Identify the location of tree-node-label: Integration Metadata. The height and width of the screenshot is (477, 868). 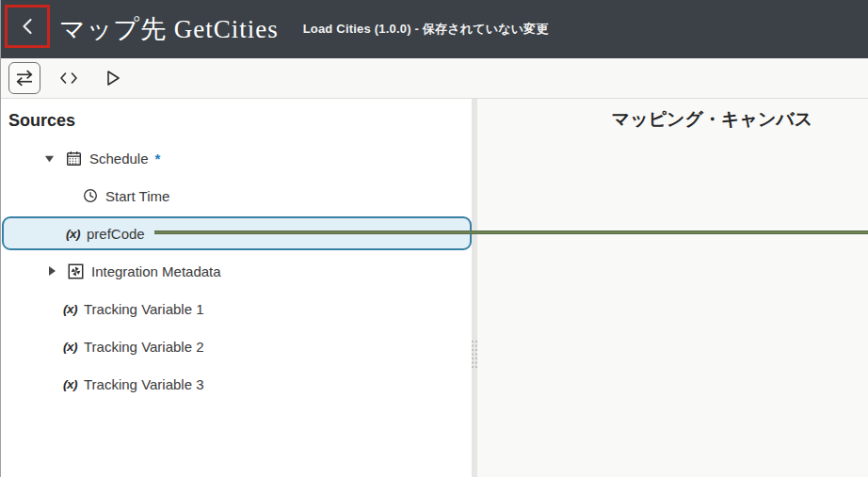
(156, 271).